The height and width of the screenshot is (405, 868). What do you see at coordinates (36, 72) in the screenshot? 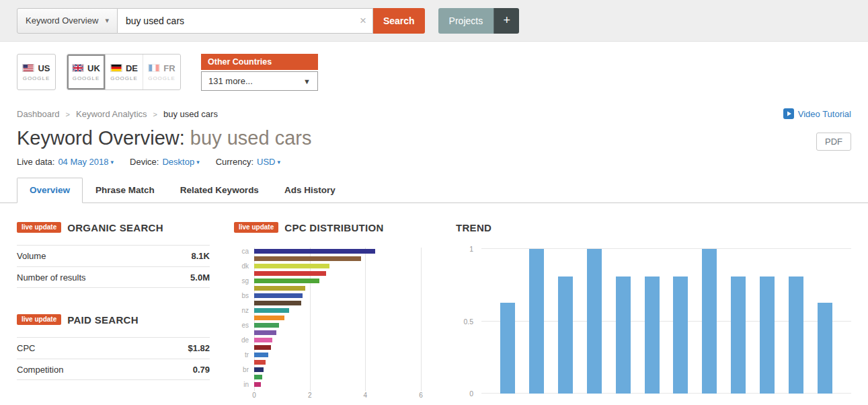
I see `country-us-button: US GOOGLE` at bounding box center [36, 72].